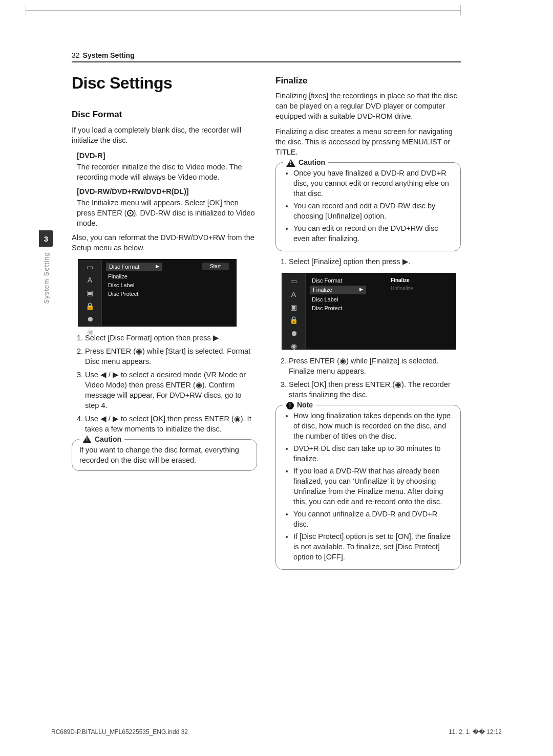 The height and width of the screenshot is (756, 553). Describe the element at coordinates (164, 115) in the screenshot. I see `heading-disc-format: Disc Format` at that location.